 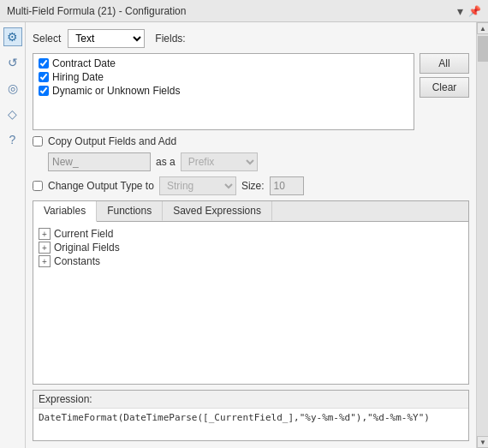 What do you see at coordinates (170, 39) in the screenshot?
I see `fields-label: Fields:` at bounding box center [170, 39].